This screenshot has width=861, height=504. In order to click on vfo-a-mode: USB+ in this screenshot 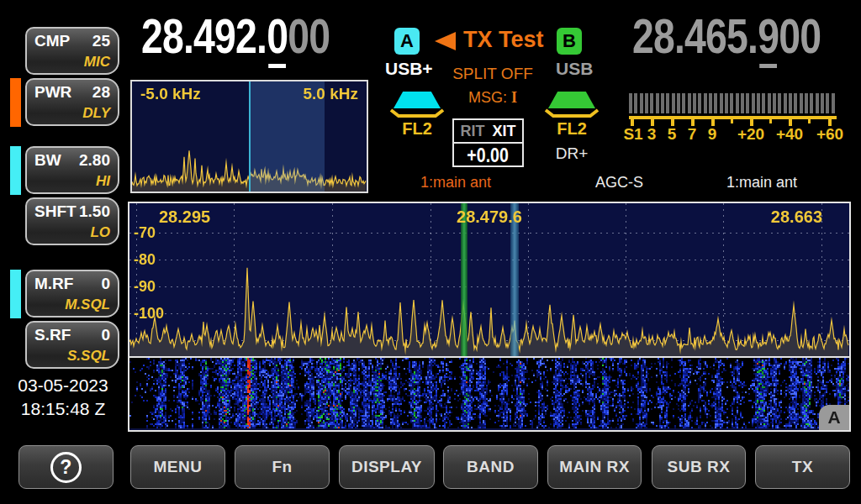, I will do `click(409, 69)`.